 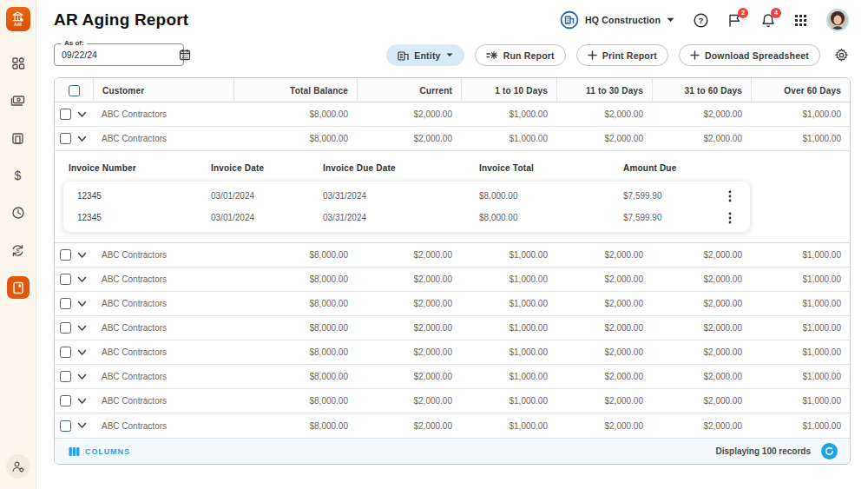 I want to click on footer-right: Displaying 100 records, so click(x=778, y=452).